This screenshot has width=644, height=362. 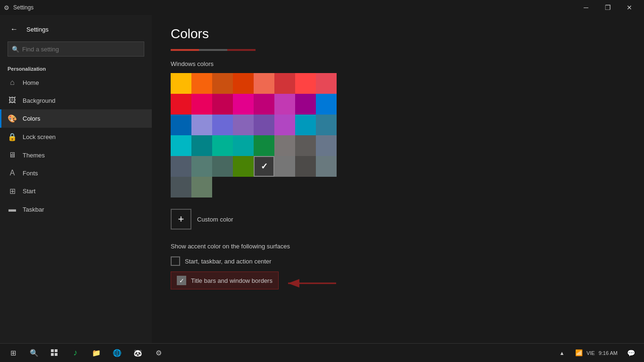 What do you see at coordinates (16, 49) in the screenshot?
I see `search-icon: 🔍` at bounding box center [16, 49].